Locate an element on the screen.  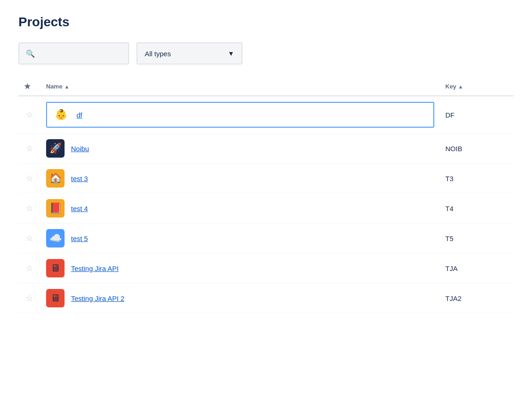
project-icon: ☁️ is located at coordinates (55, 238).